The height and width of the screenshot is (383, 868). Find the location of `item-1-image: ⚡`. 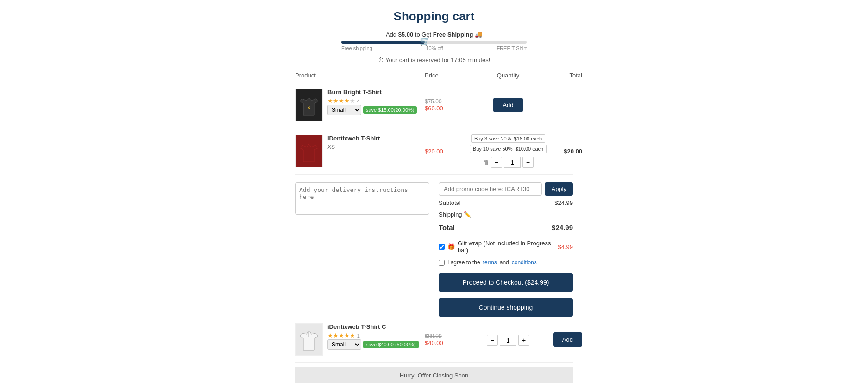

item-1-image: ⚡ is located at coordinates (309, 105).